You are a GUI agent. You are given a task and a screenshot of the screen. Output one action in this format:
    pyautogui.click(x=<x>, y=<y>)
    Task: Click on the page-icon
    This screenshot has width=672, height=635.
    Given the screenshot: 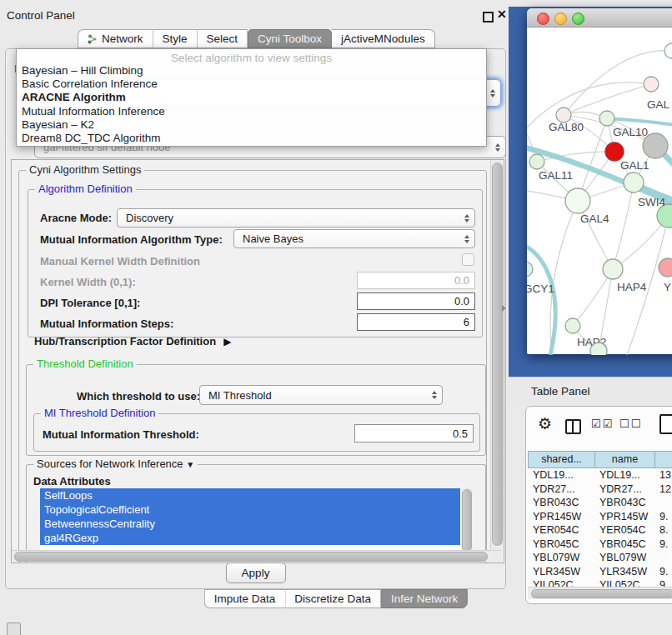 What is the action you would take?
    pyautogui.click(x=665, y=424)
    